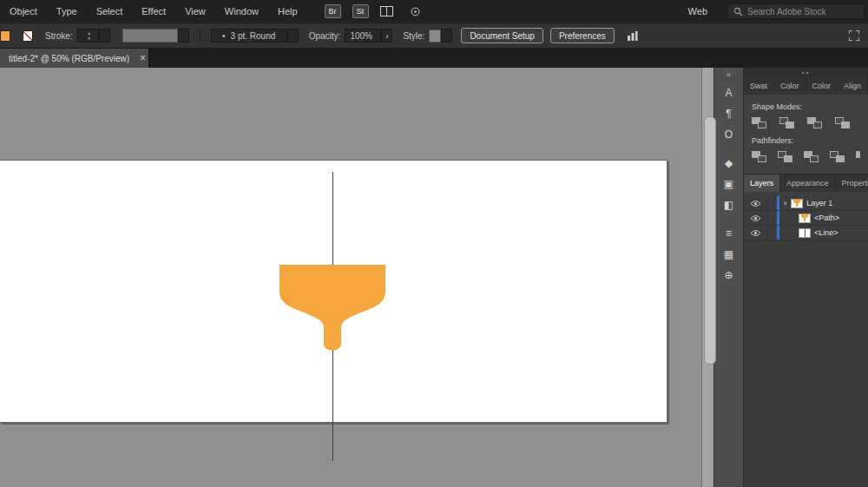 Image resolution: width=868 pixels, height=487 pixels. I want to click on gradient-panel-icon: ◧, so click(729, 205).